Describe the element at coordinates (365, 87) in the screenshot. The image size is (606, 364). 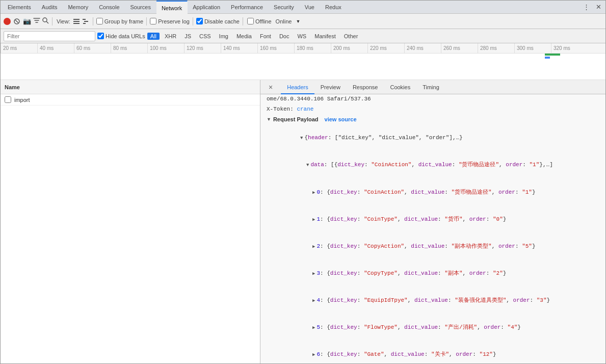
I see `detail-tab-response: Response` at that location.